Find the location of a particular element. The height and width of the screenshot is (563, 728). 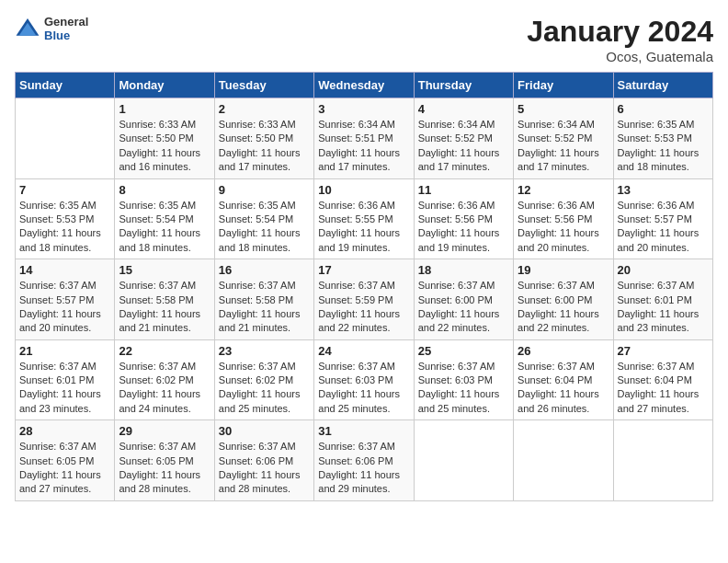

day-number: 8 is located at coordinates (164, 190).